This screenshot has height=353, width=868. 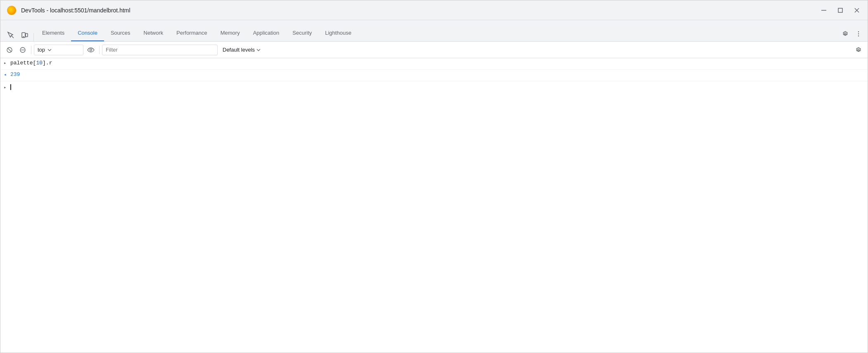 I want to click on tab-memory: Memory, so click(x=230, y=33).